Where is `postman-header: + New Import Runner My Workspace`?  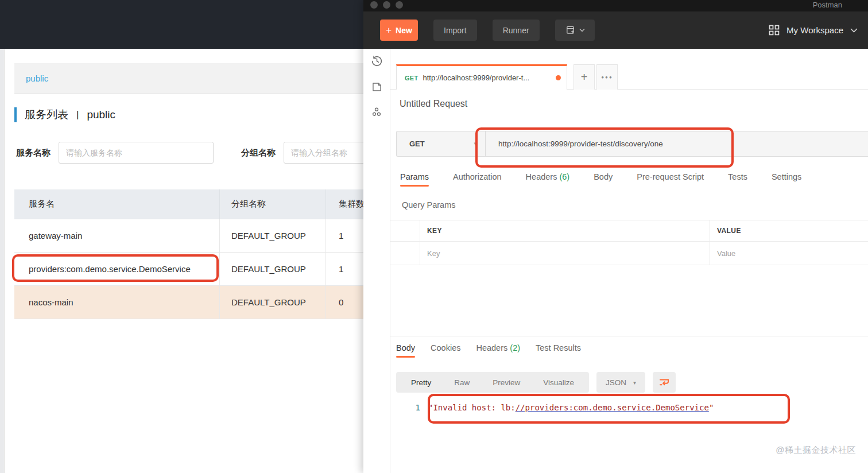
postman-header: + New Import Runner My Workspace is located at coordinates (615, 30).